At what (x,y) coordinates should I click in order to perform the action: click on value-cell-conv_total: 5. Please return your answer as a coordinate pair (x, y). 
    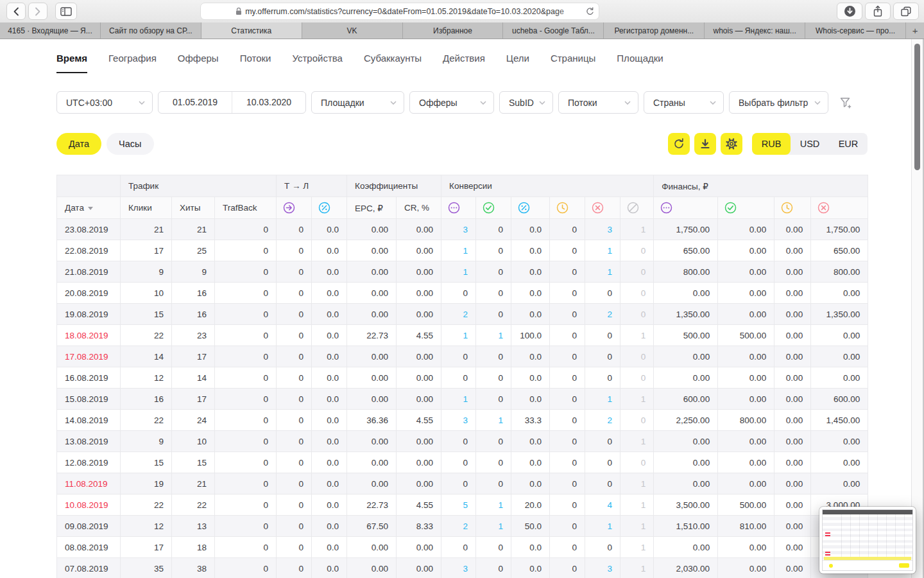
    Looking at the image, I should click on (459, 505).